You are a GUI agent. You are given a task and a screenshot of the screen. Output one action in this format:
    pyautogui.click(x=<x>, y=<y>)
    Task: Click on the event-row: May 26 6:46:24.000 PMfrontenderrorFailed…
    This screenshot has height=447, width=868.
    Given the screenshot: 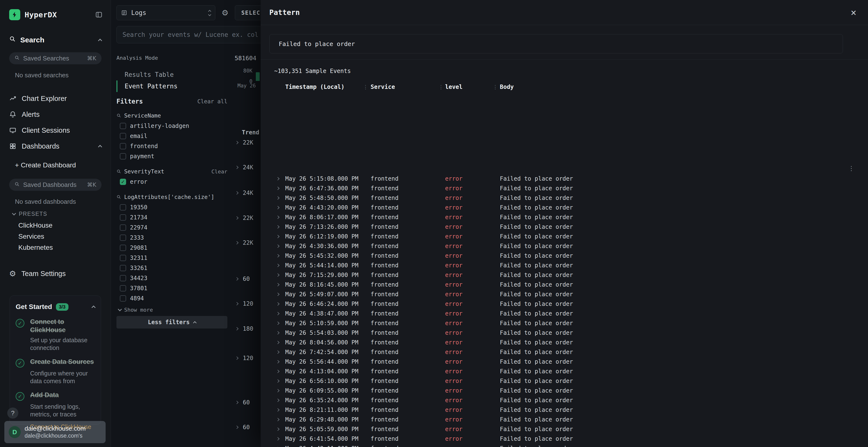 What is the action you would take?
    pyautogui.click(x=564, y=304)
    